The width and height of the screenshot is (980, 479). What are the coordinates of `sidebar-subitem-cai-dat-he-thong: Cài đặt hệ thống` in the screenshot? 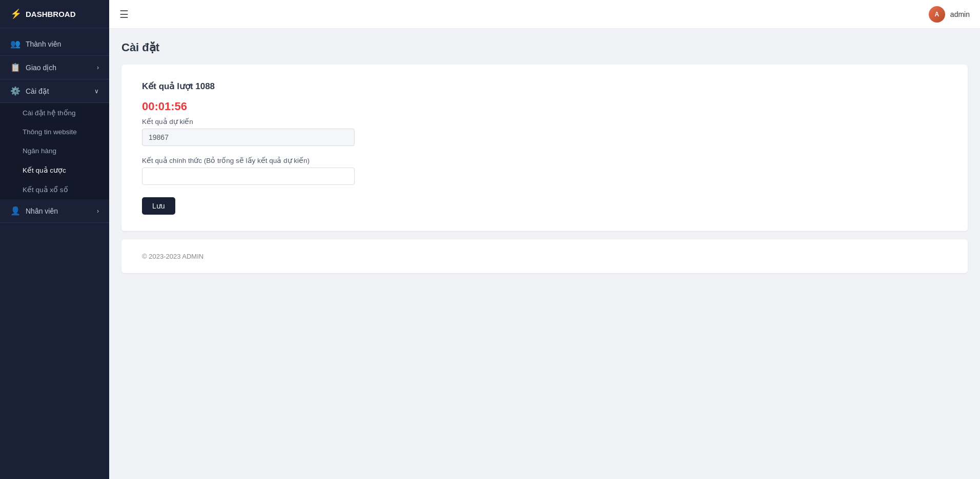 It's located at (54, 113).